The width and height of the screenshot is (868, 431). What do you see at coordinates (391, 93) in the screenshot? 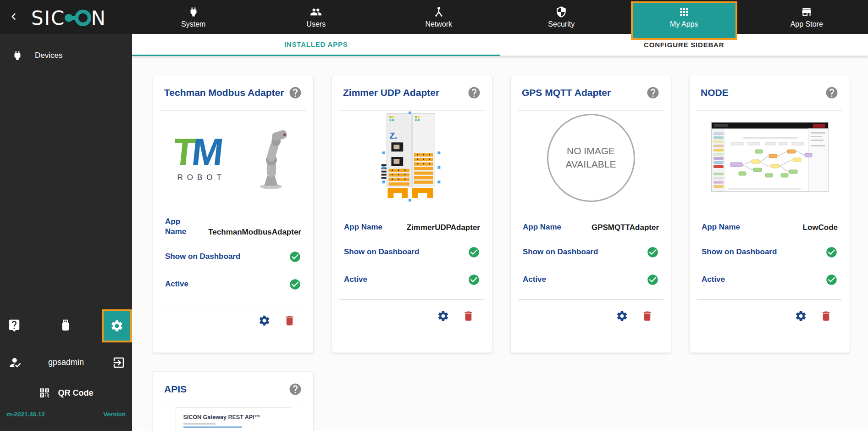
I see `app-card-title: Zimmer UDP Adapter` at bounding box center [391, 93].